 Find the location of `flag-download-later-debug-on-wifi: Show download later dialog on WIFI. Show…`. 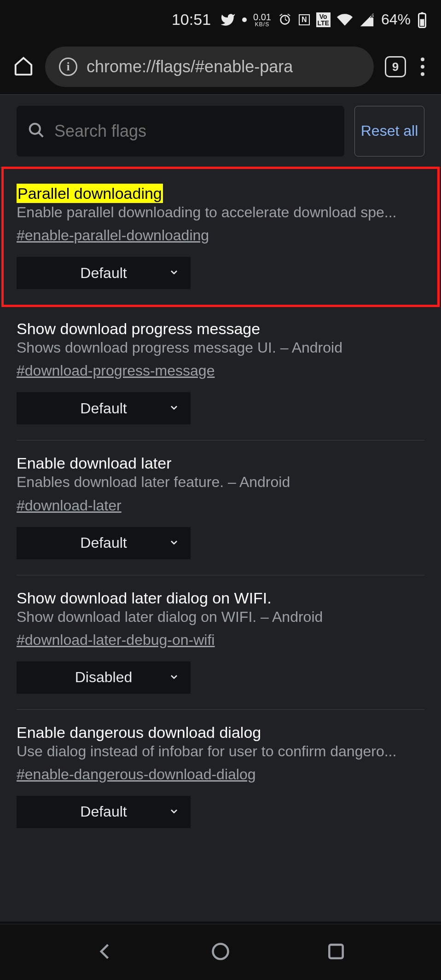

flag-download-later-debug-on-wifi: Show download later dialog on WIFI. Show… is located at coordinates (220, 643).